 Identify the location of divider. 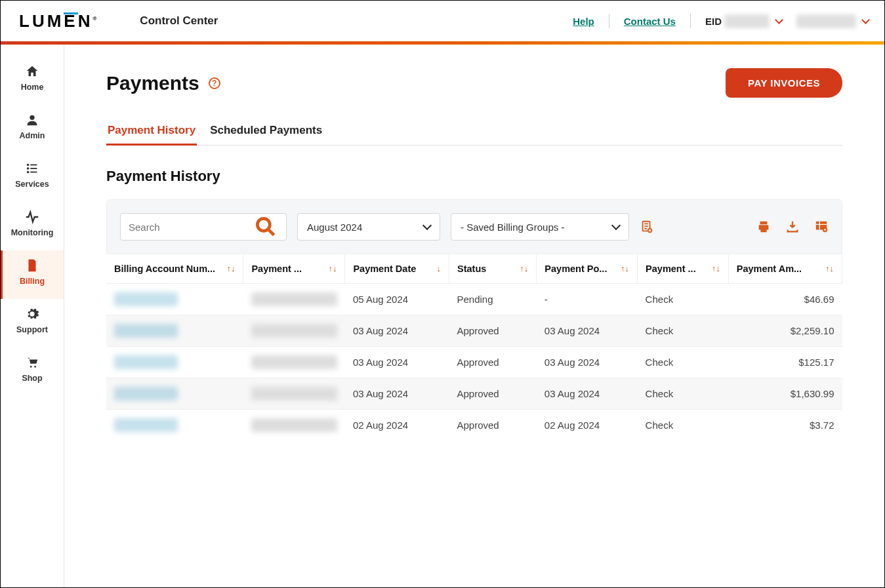
(609, 21).